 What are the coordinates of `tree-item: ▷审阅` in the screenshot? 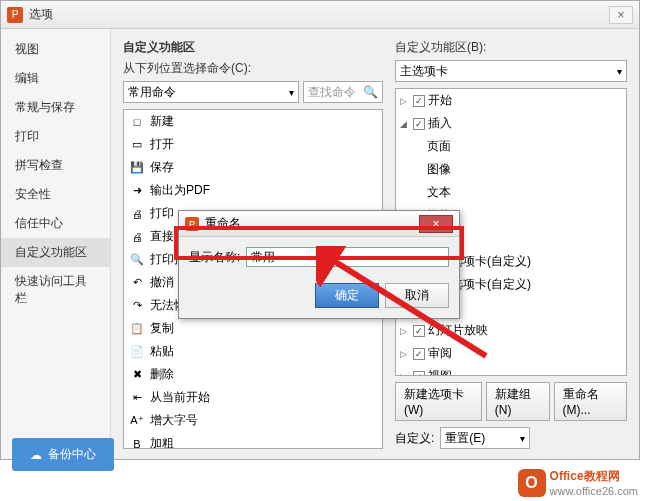 It's located at (511, 354).